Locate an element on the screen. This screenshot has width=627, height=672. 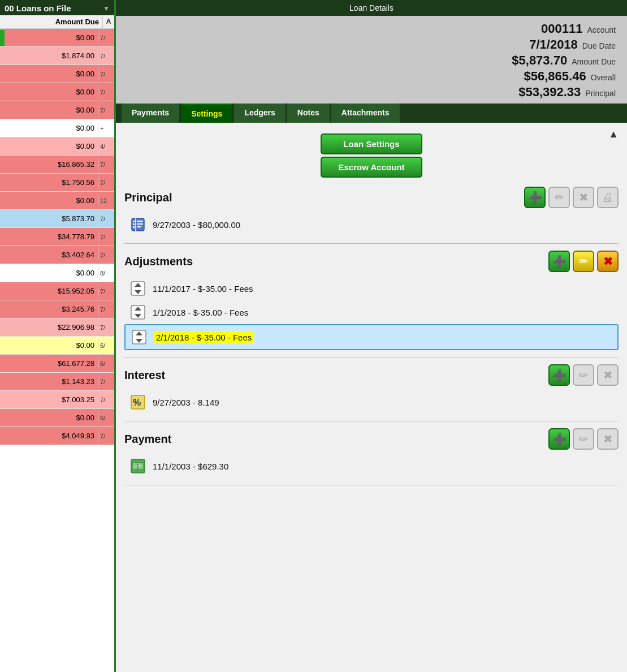
sidebar-row: $4,049.937/ is located at coordinates (57, 436).